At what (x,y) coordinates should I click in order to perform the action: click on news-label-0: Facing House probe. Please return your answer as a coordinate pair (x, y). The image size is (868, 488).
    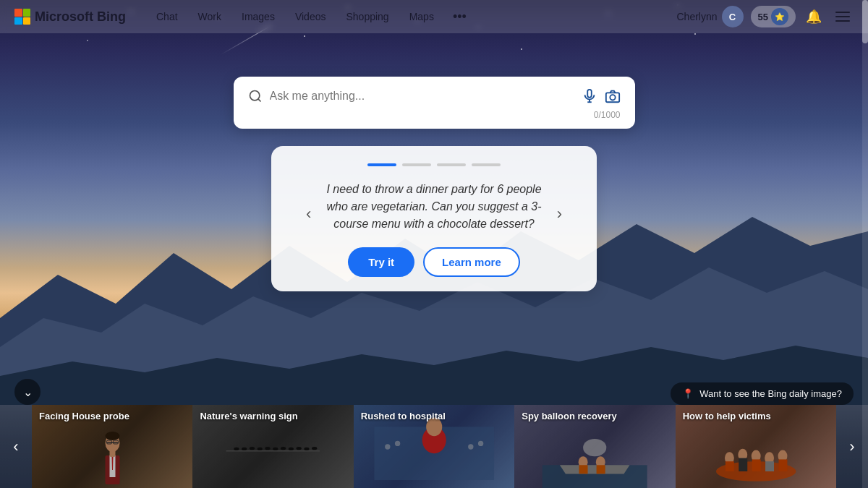
    Looking at the image, I should click on (112, 416).